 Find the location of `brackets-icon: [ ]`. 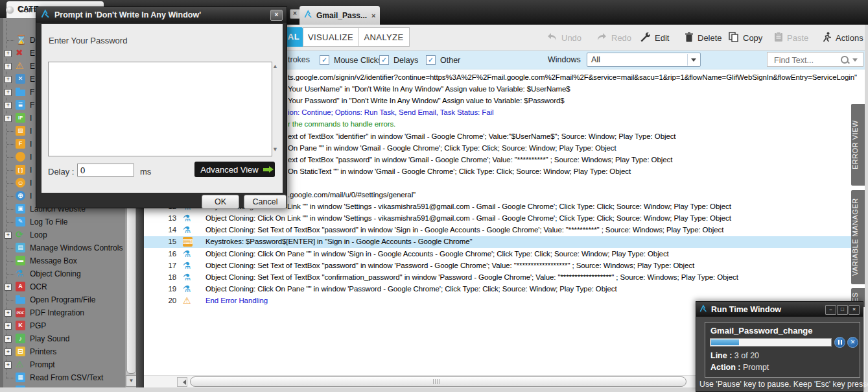

brackets-icon: [ ] is located at coordinates (21, 170).